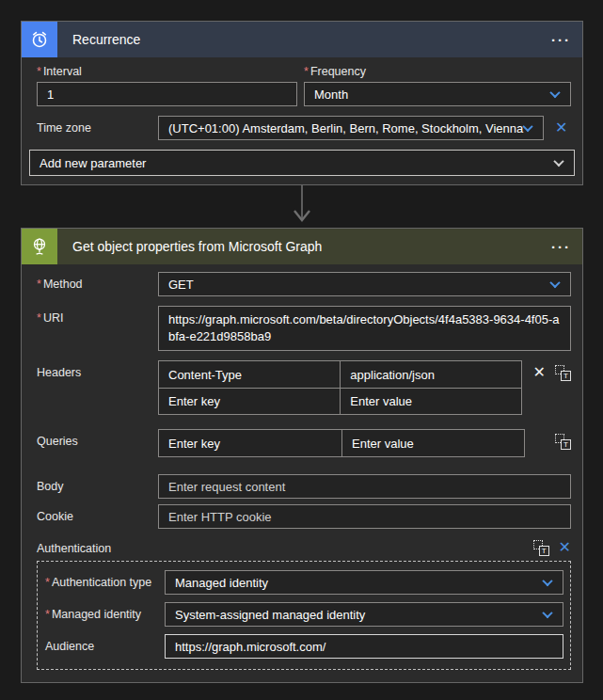  I want to click on timezone-label: Time zone, so click(98, 128).